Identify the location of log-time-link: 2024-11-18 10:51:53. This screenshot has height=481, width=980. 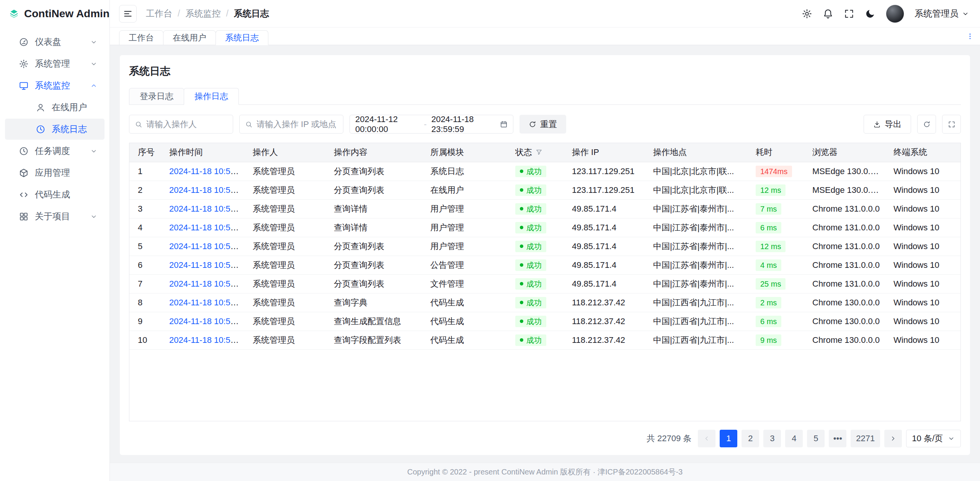
(208, 265).